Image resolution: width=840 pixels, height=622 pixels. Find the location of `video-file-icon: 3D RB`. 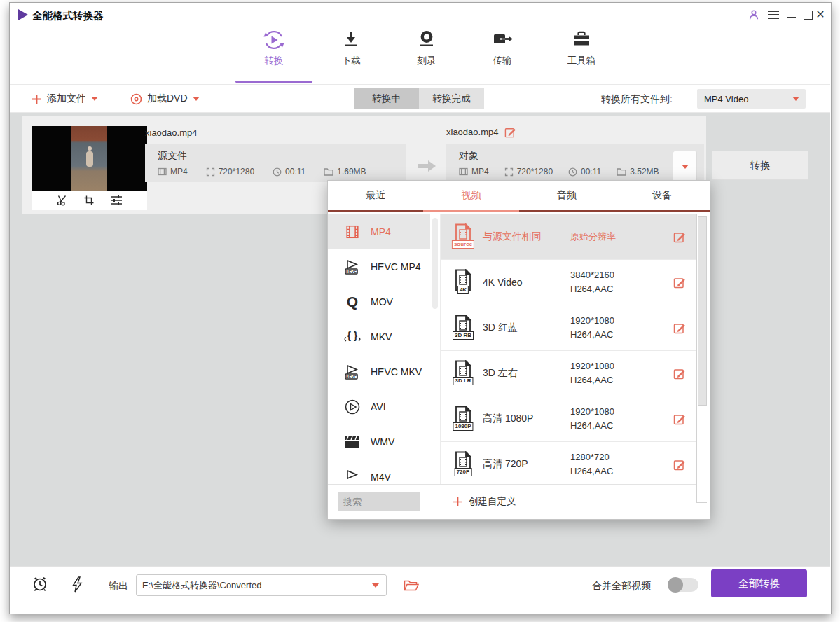

video-file-icon: 3D RB is located at coordinates (463, 328).